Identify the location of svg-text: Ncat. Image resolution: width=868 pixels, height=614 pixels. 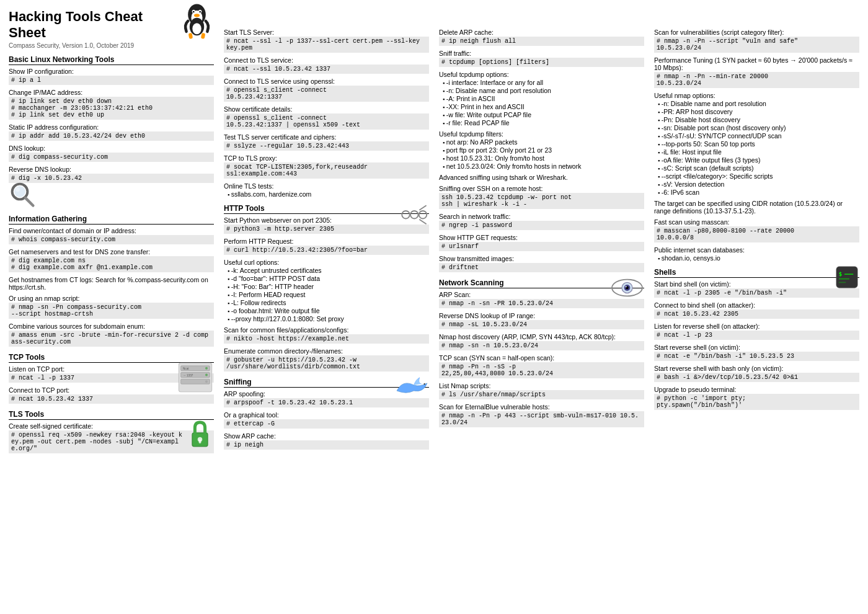
(186, 370).